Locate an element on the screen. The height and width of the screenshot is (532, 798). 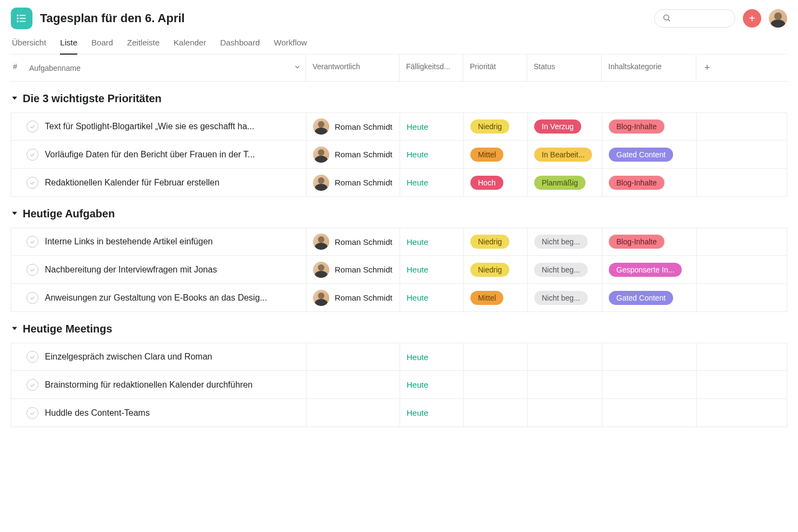
task-name: Brainstorming für redaktionellen Kalende… is located at coordinates (149, 385).